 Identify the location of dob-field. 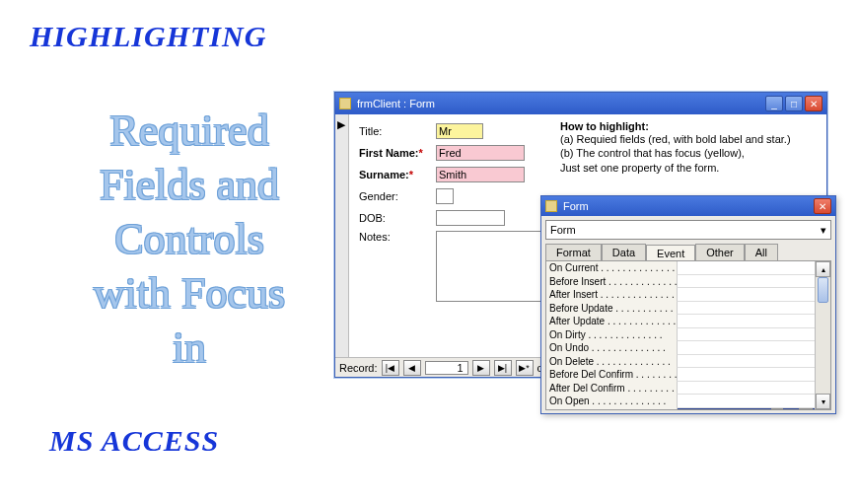
(470, 218).